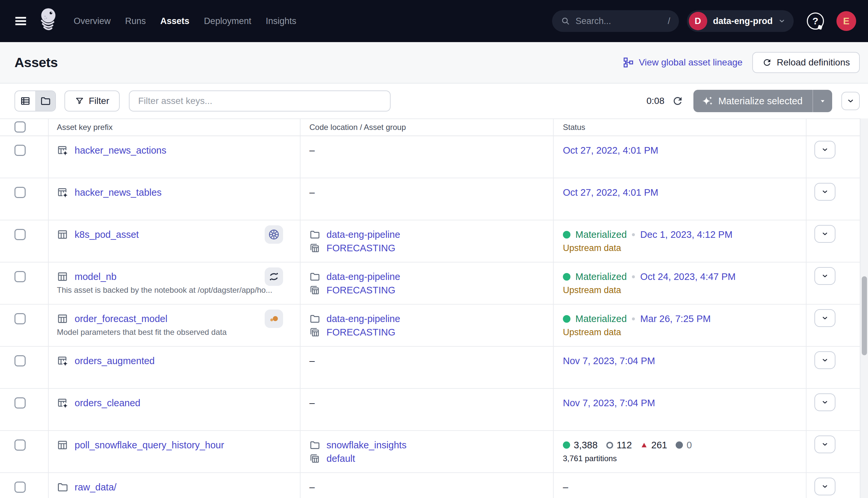  What do you see at coordinates (740, 21) in the screenshot?
I see `workspace-switcher: D data-eng-prod` at bounding box center [740, 21].